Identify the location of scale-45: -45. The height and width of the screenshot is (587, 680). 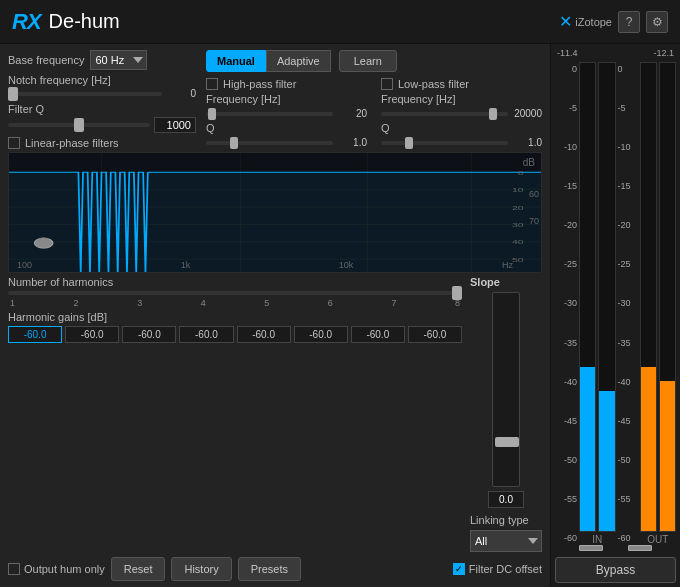
(567, 421).